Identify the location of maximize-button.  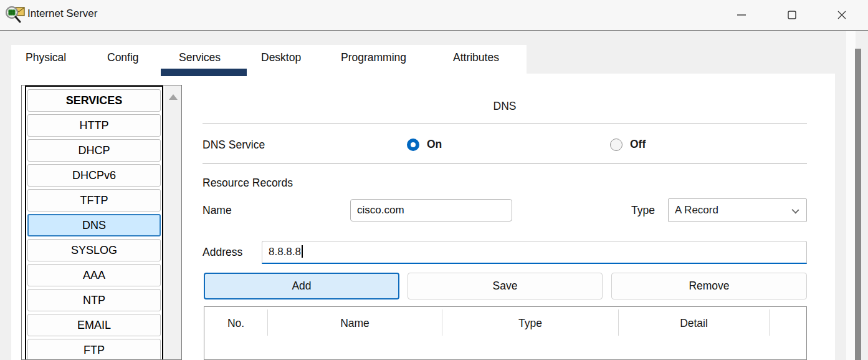
(792, 15).